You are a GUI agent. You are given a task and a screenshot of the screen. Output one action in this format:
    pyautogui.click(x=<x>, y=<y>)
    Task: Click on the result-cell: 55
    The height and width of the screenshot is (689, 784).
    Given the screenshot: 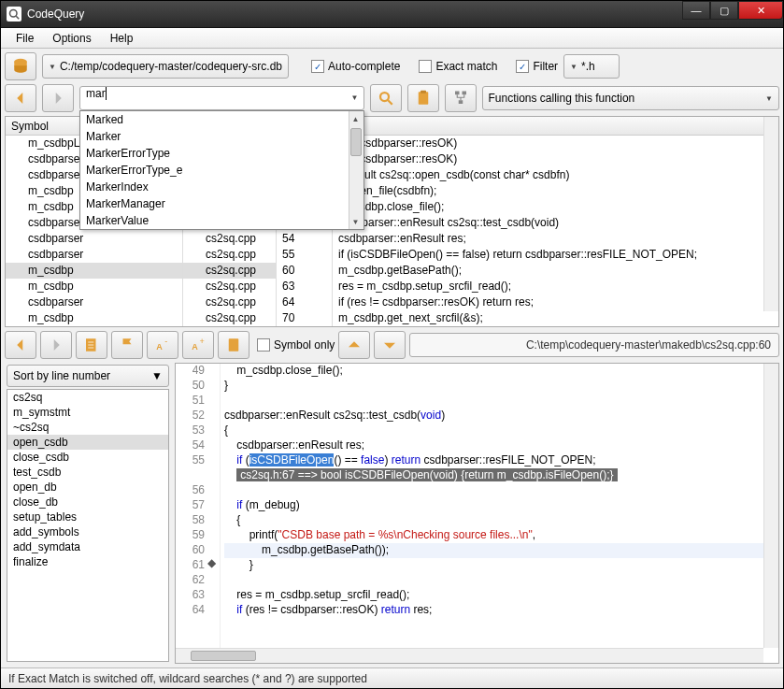 What is the action you would take?
    pyautogui.click(x=305, y=254)
    